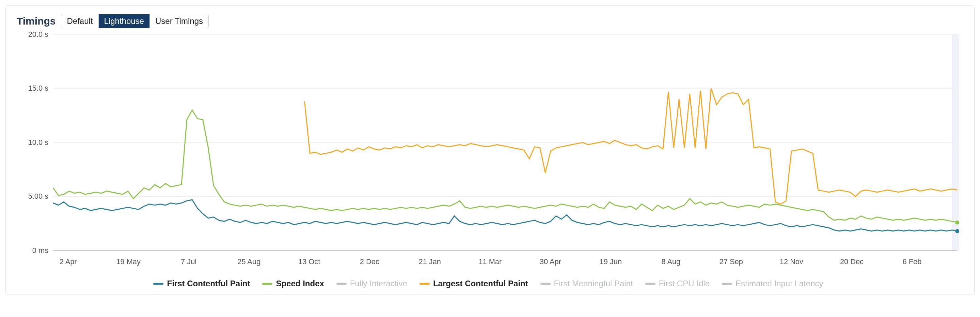 This screenshot has width=980, height=317. What do you see at coordinates (505, 216) in the screenshot?
I see `series-line` at bounding box center [505, 216].